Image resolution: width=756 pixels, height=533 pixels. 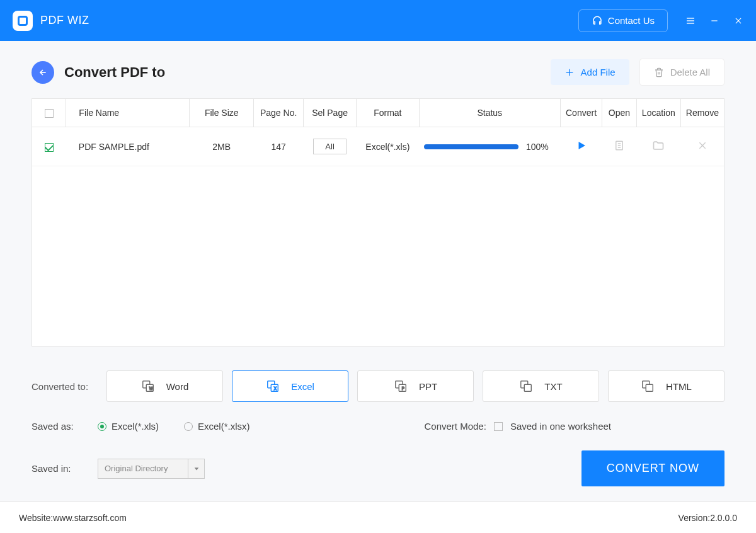 What do you see at coordinates (222, 147) in the screenshot?
I see `cell-filesize: 2MB` at bounding box center [222, 147].